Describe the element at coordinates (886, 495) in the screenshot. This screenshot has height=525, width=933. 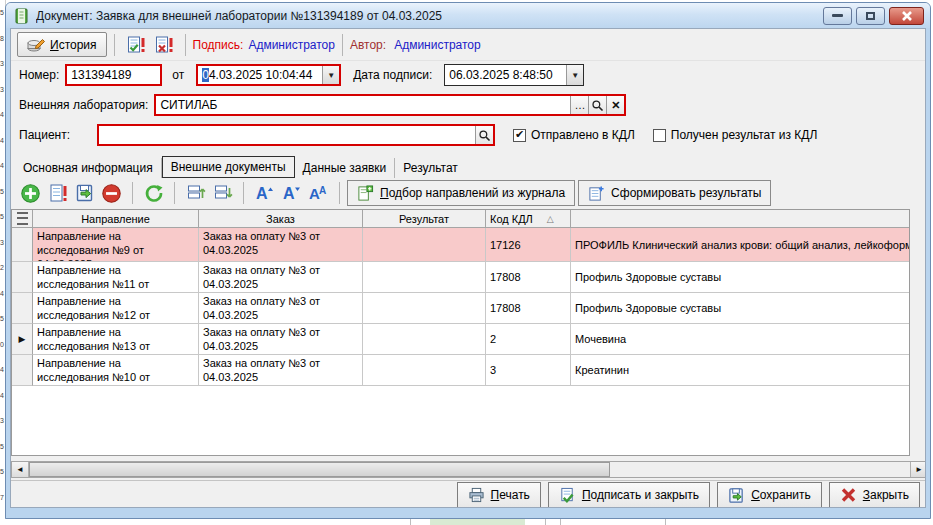
I see `close-label: Закрыть` at that location.